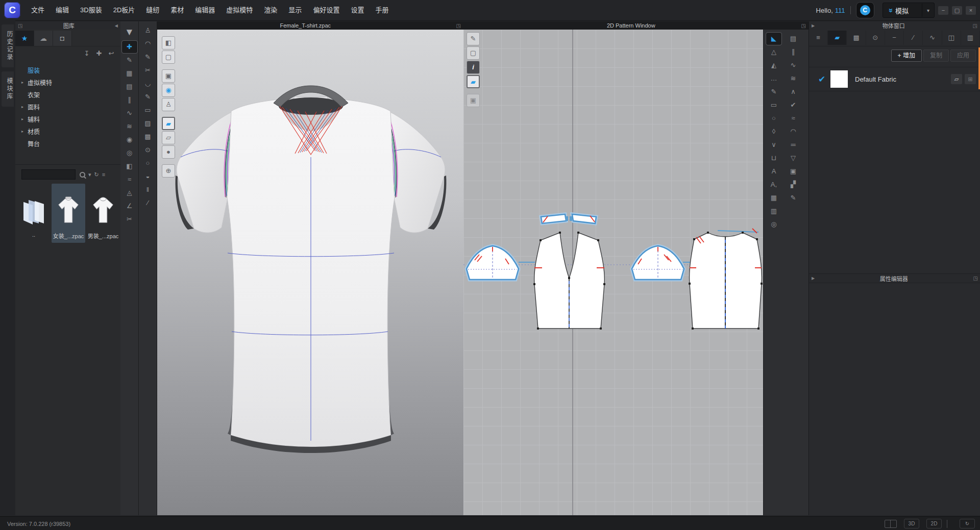 Image resolution: width=980 pixels, height=530 pixels. I want to click on collapse-left-icon: ◀, so click(116, 26).